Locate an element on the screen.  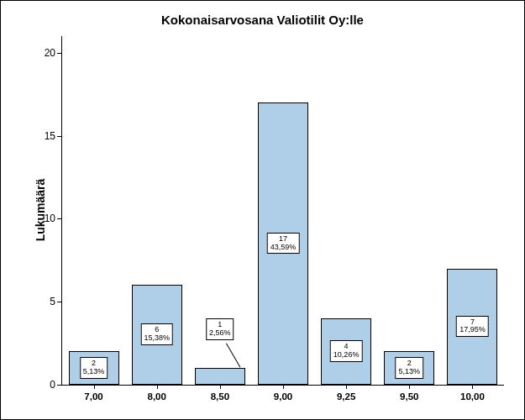
xtick-label: 9,25 is located at coordinates (346, 396).